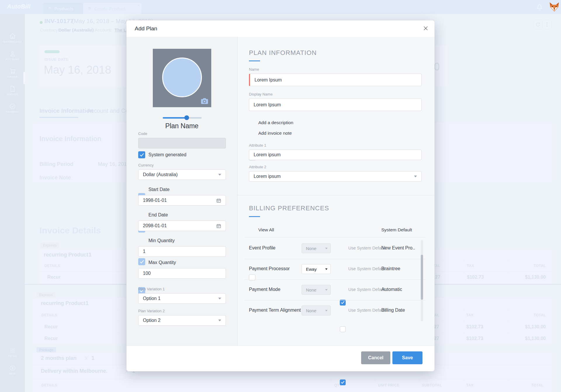  I want to click on event-profile-select: None, so click(316, 248).